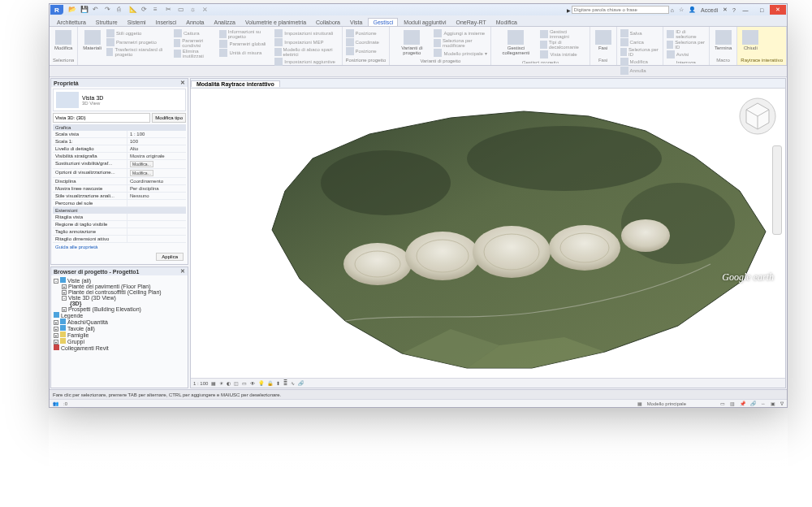 The height and width of the screenshot is (507, 812). Describe the element at coordinates (119, 286) in the screenshot. I see `tree-node: +Piante dei pavimenti (Floor Plan)` at that location.